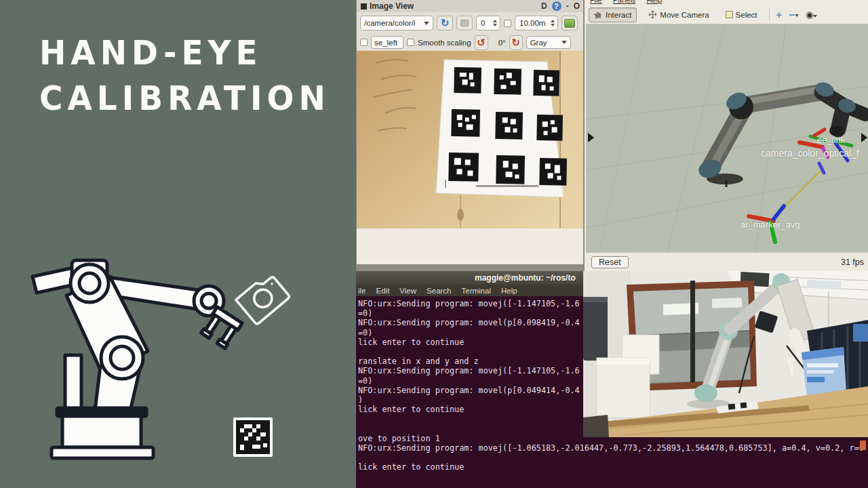  What do you see at coordinates (727, 262) in the screenshot?
I see `rviz-statusbar: Reset 31 fps` at bounding box center [727, 262].